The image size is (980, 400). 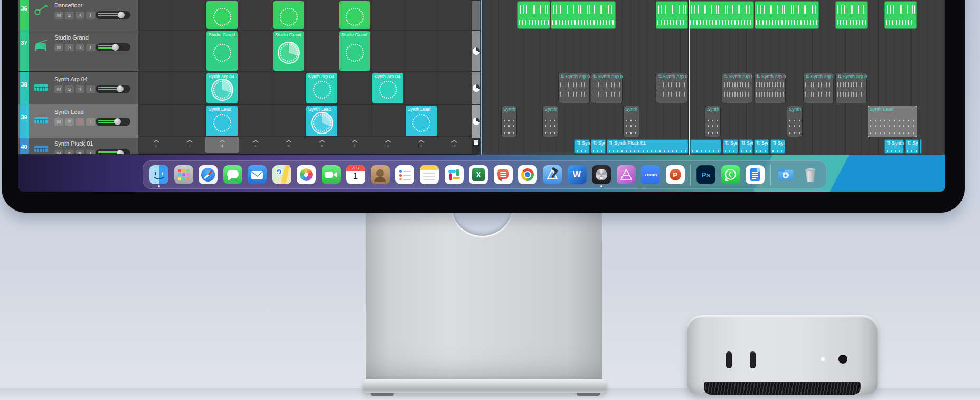 I want to click on column-trigger-6: 6, so click(x=322, y=145).